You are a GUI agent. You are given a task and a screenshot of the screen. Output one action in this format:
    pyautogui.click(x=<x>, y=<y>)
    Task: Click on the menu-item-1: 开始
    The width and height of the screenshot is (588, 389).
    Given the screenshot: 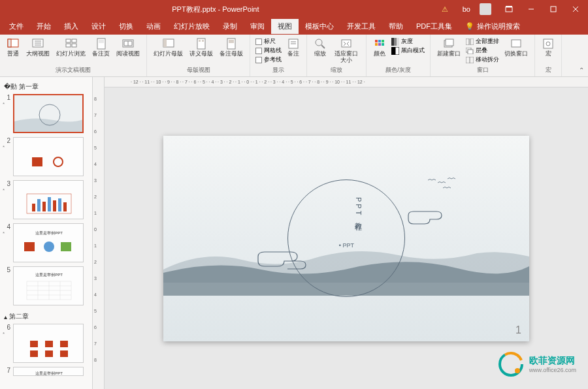 What is the action you would take?
    pyautogui.click(x=44, y=26)
    